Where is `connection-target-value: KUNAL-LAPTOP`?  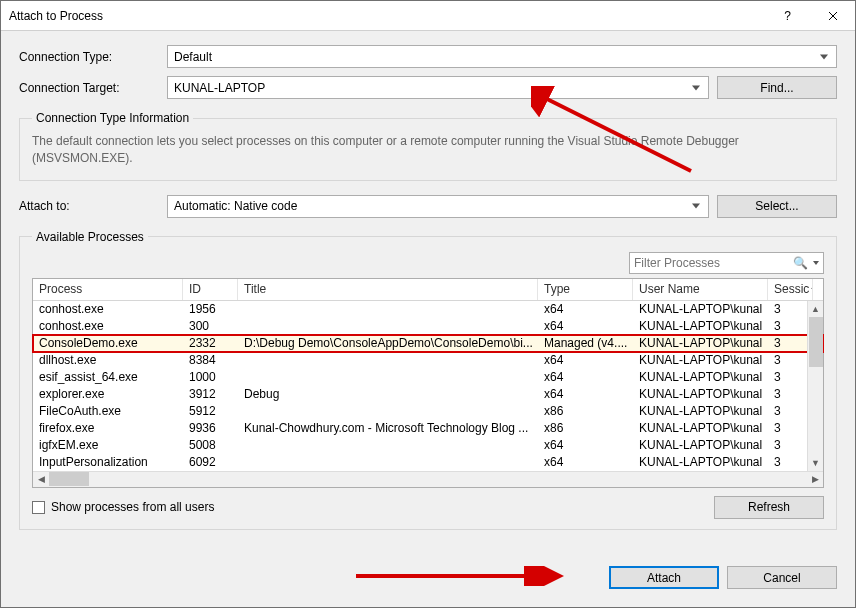
connection-target-value: KUNAL-LAPTOP is located at coordinates (220, 88).